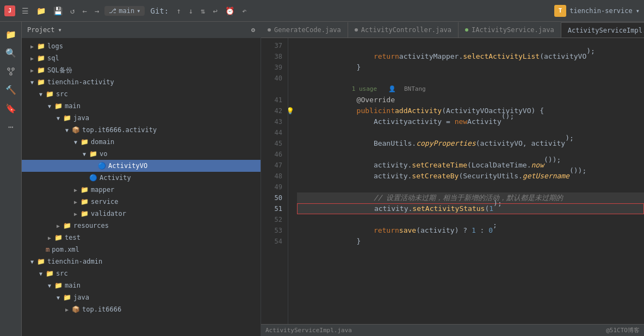  Describe the element at coordinates (597, 11) in the screenshot. I see `user-info: T tienchin-service ▾` at that location.